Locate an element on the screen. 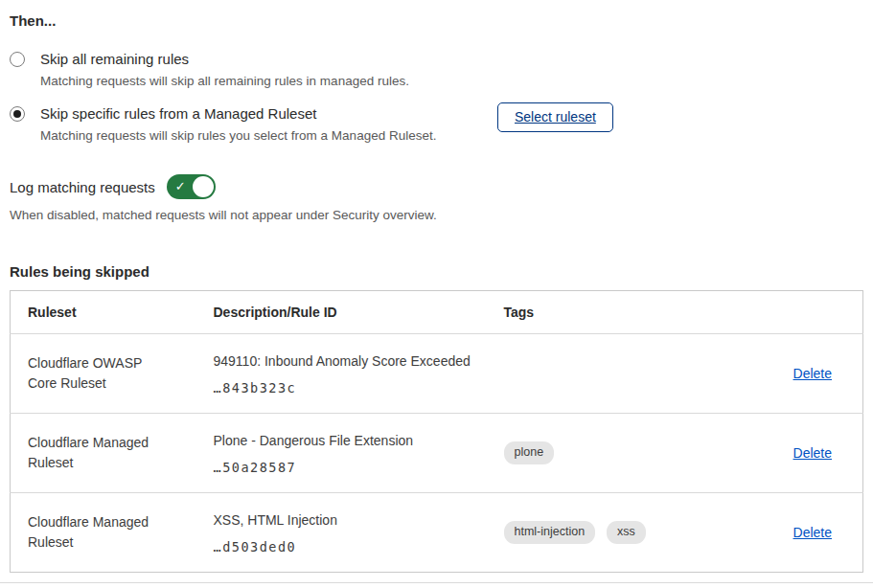 This screenshot has width=873, height=588. select-ruleset-button: Select ruleset is located at coordinates (556, 117).